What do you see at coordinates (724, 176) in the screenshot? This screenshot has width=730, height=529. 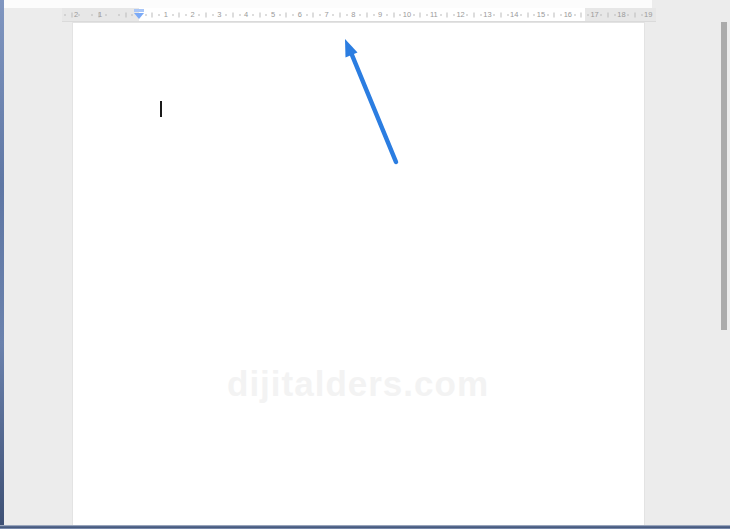 I see `vertical-scrollbar-thumb` at bounding box center [724, 176].